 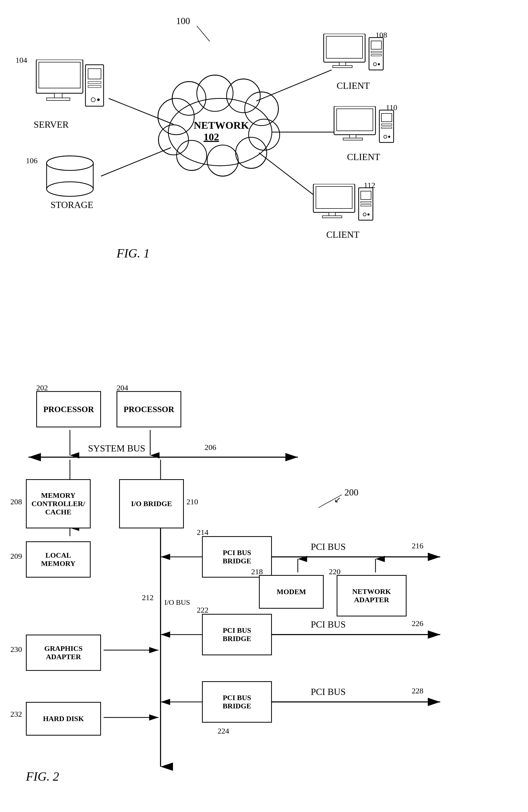 What do you see at coordinates (16, 649) in the screenshot?
I see `graphics-ref: 230` at bounding box center [16, 649].